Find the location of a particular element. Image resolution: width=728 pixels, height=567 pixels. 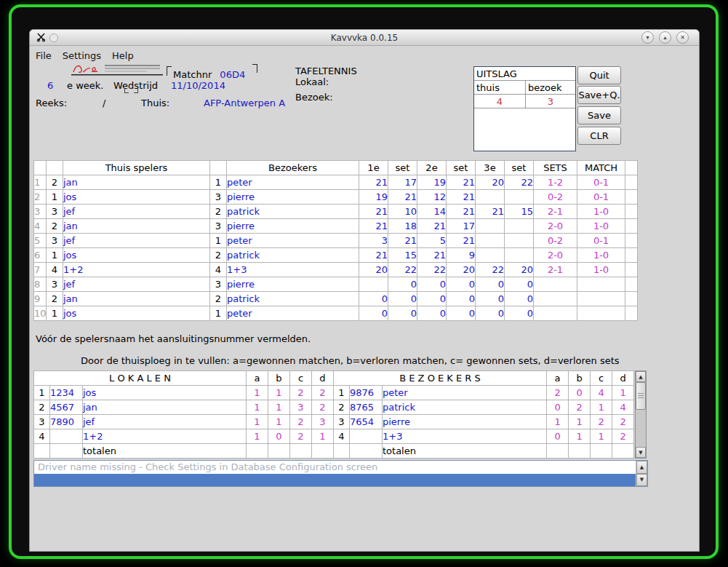

menu-help: Help is located at coordinates (123, 55).